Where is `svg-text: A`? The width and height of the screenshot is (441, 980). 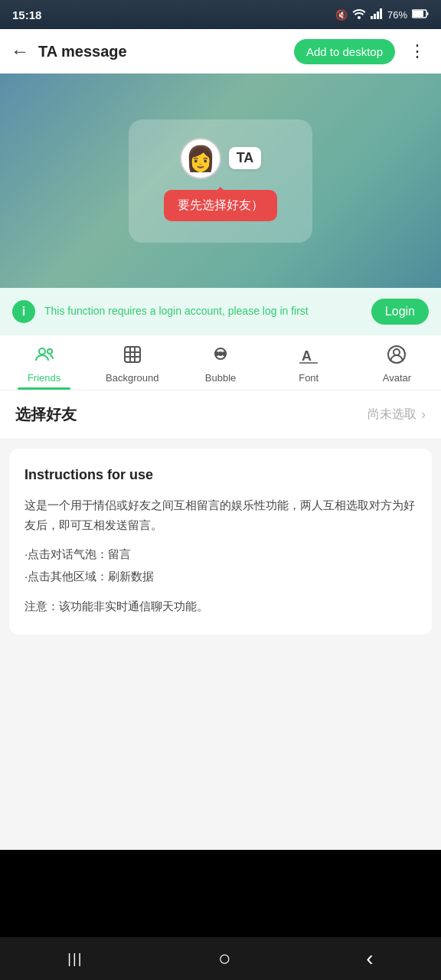 svg-text: A is located at coordinates (306, 356).